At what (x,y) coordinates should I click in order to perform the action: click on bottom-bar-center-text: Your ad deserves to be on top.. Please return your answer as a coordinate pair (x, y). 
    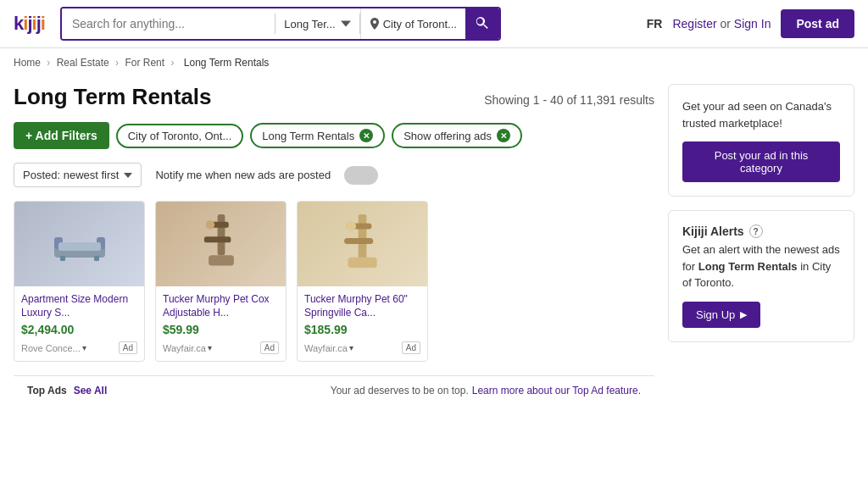
    Looking at the image, I should click on (400, 391).